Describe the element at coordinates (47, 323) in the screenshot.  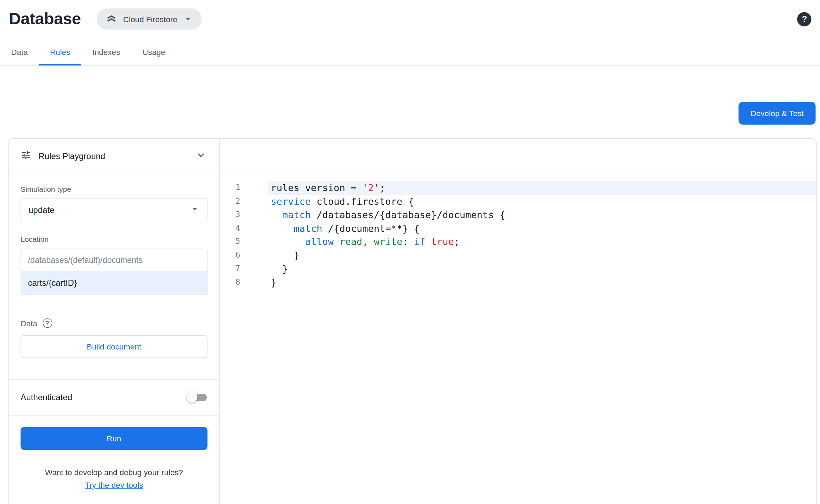
I see `data-help-icon: ?` at that location.